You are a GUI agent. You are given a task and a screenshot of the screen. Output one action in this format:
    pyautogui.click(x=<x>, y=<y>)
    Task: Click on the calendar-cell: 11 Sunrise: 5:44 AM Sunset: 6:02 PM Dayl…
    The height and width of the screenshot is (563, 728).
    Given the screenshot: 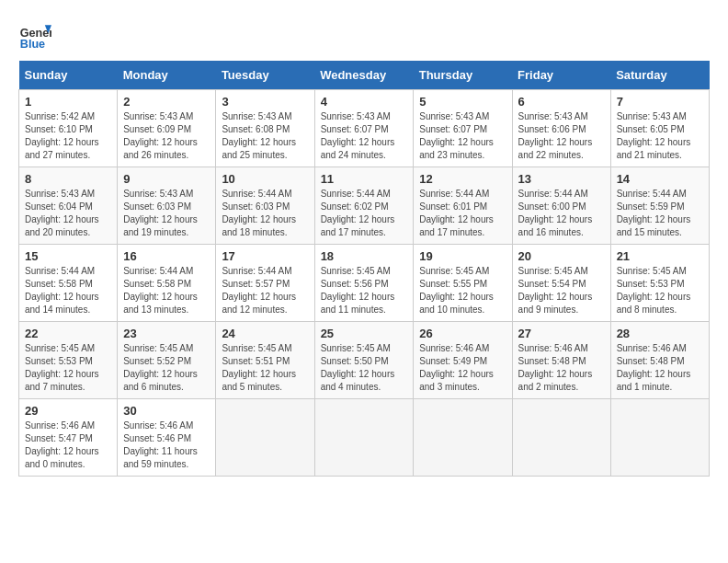 What is the action you would take?
    pyautogui.click(x=364, y=206)
    